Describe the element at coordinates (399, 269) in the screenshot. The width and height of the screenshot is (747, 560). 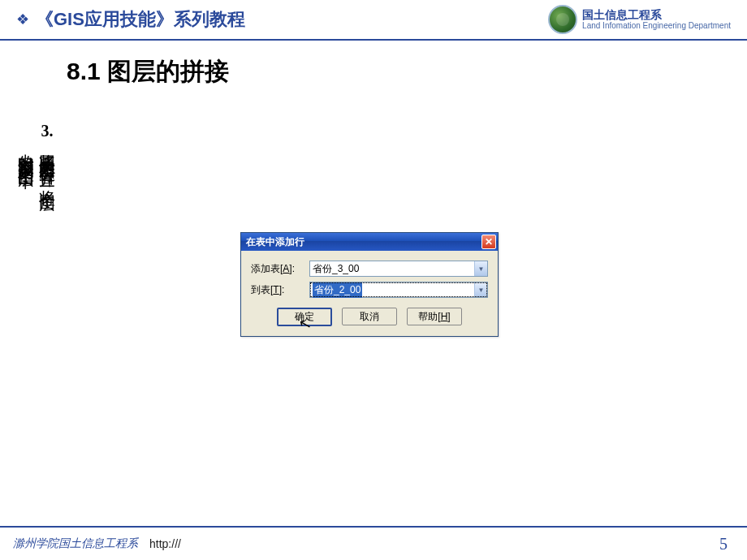
I see `add-table-combo: 省份_3_00 ▼` at that location.